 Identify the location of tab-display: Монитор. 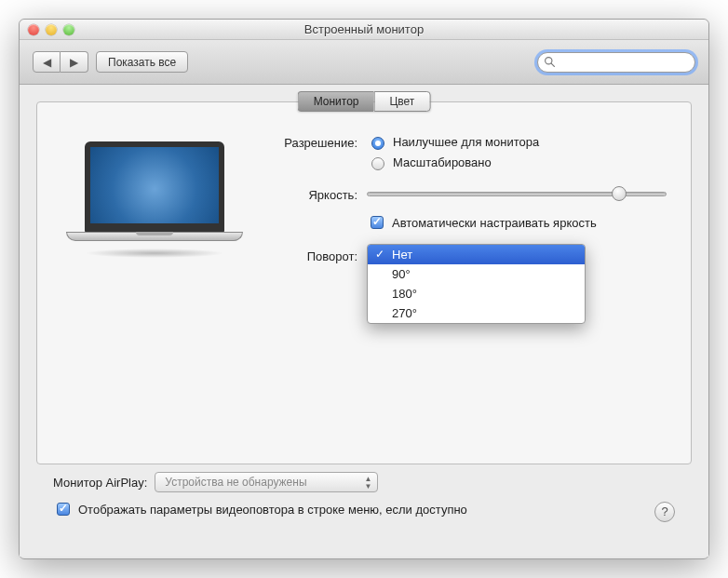
(336, 101).